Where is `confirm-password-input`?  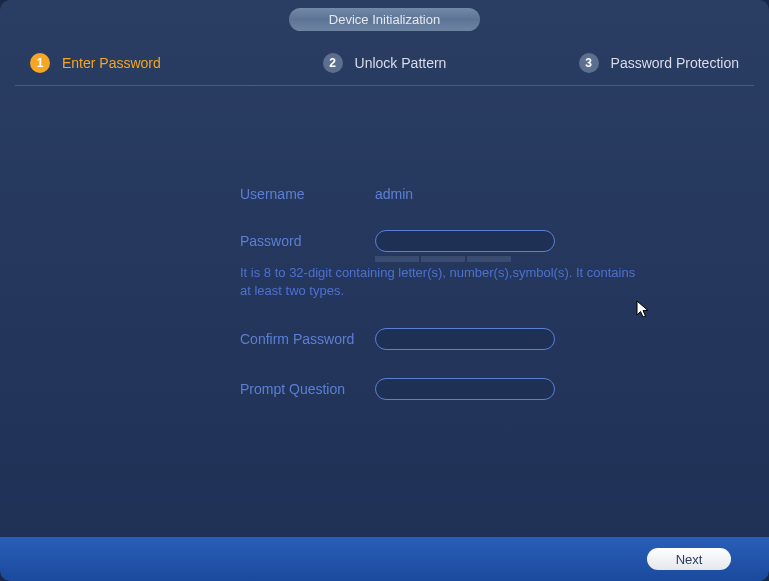
confirm-password-input is located at coordinates (465, 339).